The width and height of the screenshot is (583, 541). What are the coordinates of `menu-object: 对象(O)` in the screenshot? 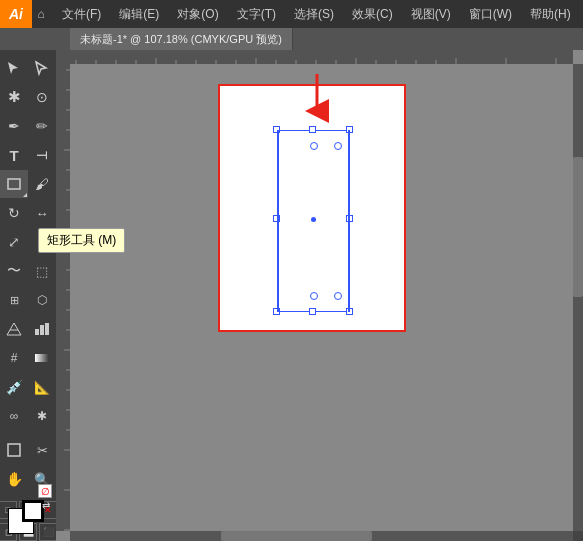 It's located at (198, 14).